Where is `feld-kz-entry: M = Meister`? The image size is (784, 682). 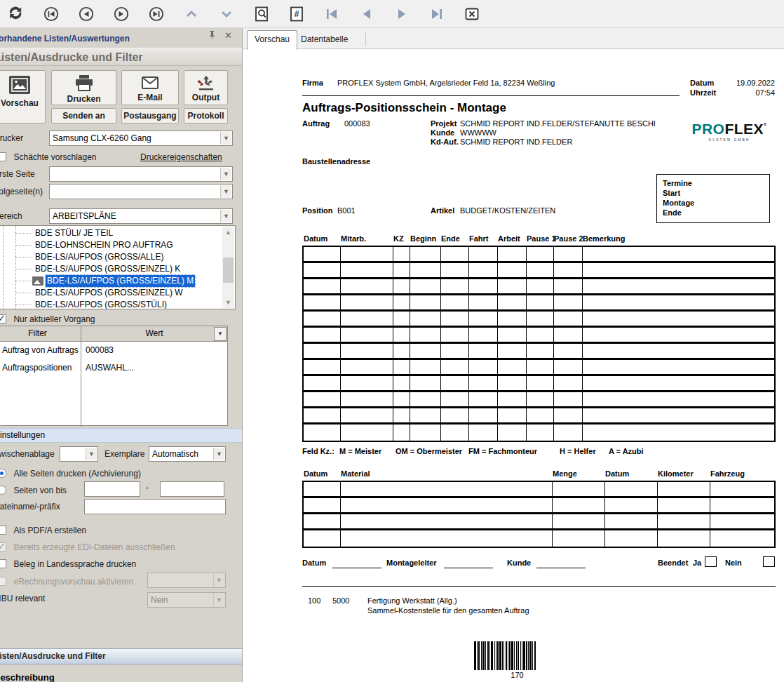 feld-kz-entry: M = Meister is located at coordinates (360, 451).